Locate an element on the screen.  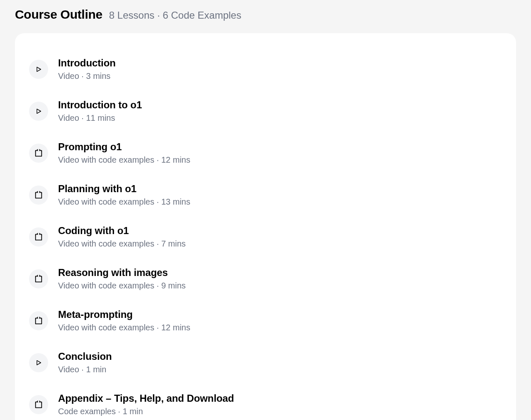
lesson-title: Planning with o1 is located at coordinates (124, 189).